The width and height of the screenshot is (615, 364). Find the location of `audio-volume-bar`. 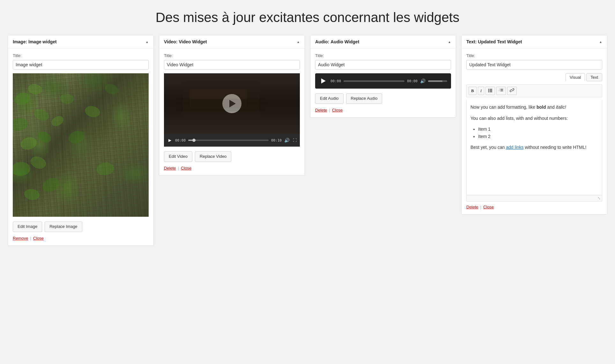

audio-volume-bar is located at coordinates (438, 81).